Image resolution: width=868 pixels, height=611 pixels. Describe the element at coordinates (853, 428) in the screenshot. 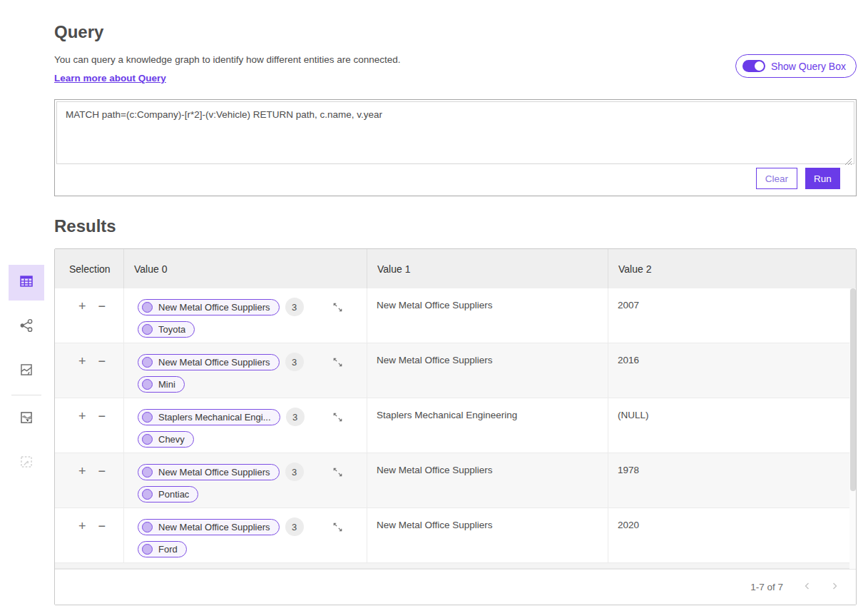

I see `table-scrollbar` at that location.